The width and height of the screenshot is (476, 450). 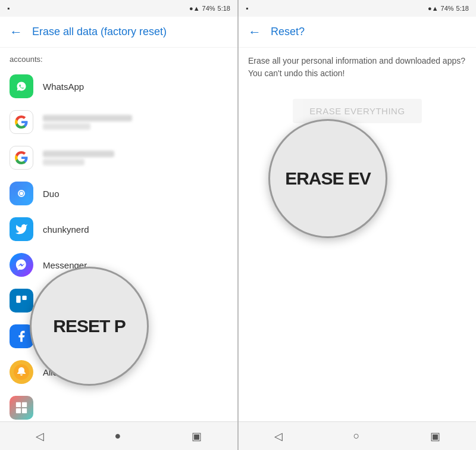 I want to click on trello-icon, so click(x=21, y=301).